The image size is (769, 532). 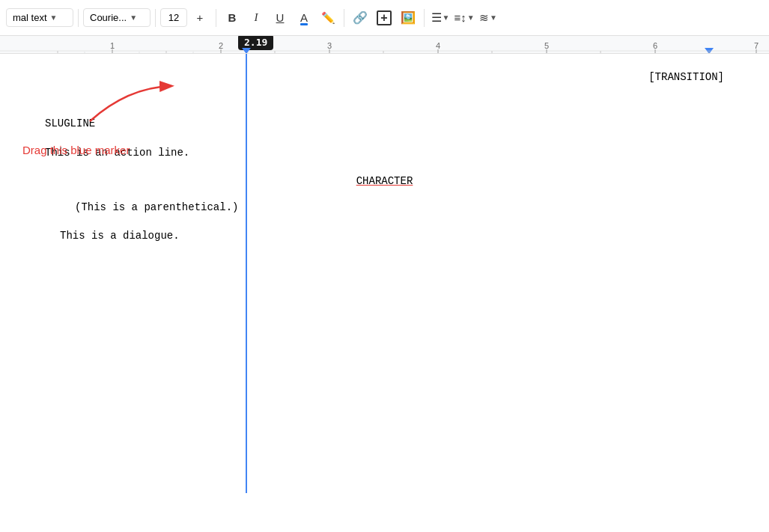 I want to click on line-spacing-icon: ≡↕, so click(x=460, y=18).